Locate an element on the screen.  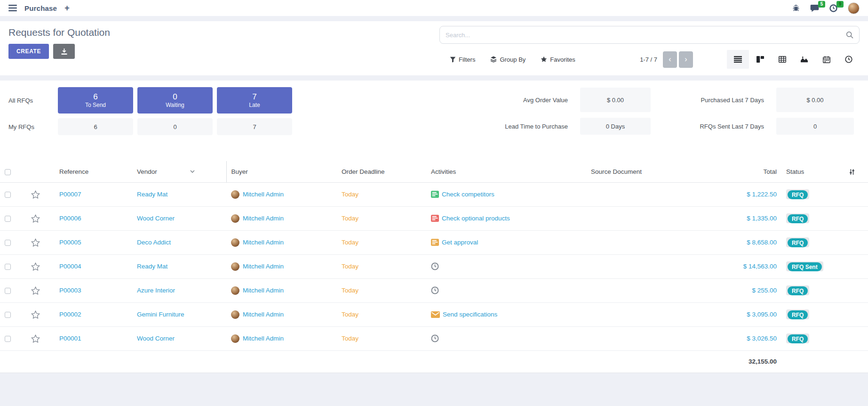
pager-next-button: › is located at coordinates (686, 59).